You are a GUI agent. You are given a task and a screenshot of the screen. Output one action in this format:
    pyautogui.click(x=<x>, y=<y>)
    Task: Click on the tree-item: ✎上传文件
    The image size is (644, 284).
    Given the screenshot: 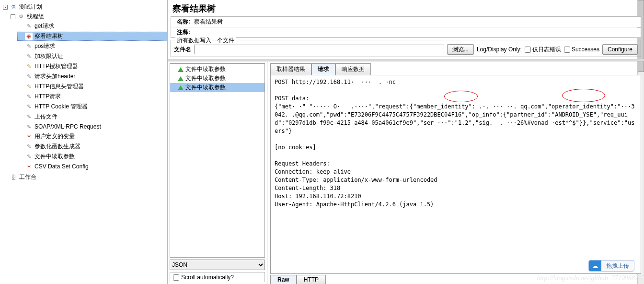 What is the action you would take?
    pyautogui.click(x=92, y=117)
    